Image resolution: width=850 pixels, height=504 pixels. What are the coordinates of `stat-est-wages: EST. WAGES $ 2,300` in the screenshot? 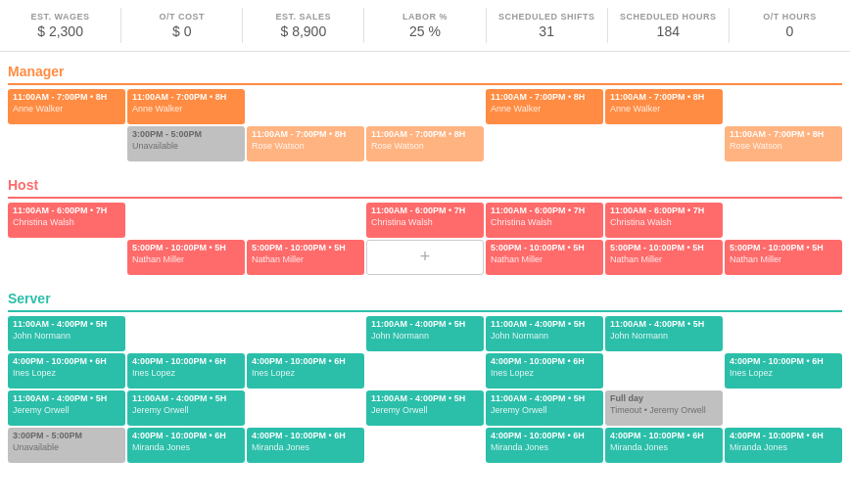 It's located at (61, 25).